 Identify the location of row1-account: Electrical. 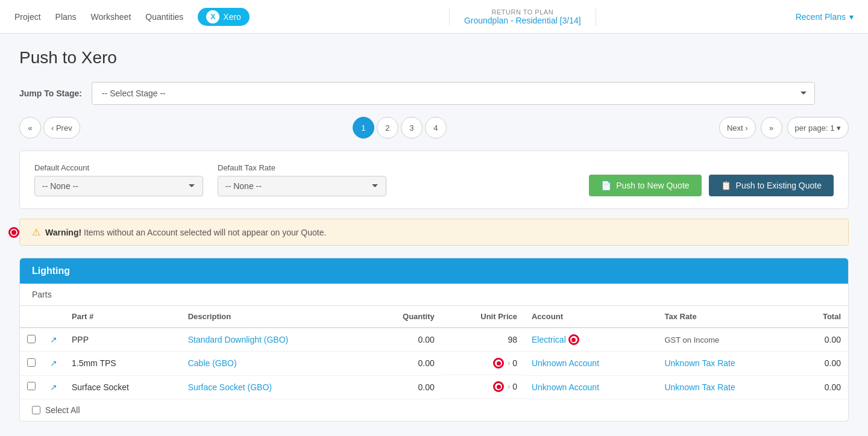
(591, 340).